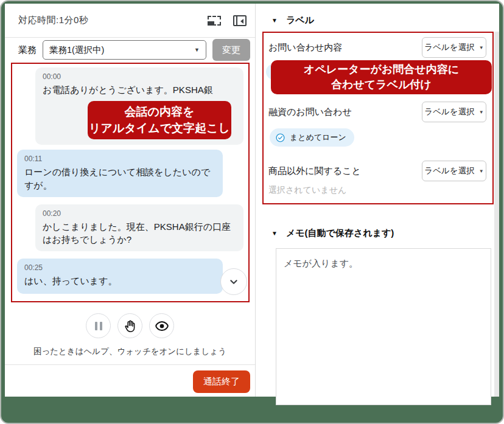 This screenshot has width=504, height=424. I want to click on labeling-annotation-banner: オペレーターがお問合せ内容に 合わせてラベル付け, so click(381, 77).